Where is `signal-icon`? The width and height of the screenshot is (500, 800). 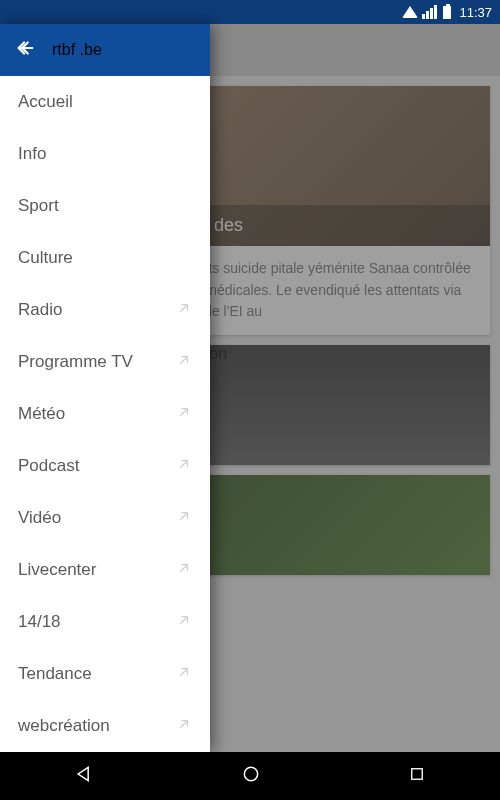 signal-icon is located at coordinates (430, 12).